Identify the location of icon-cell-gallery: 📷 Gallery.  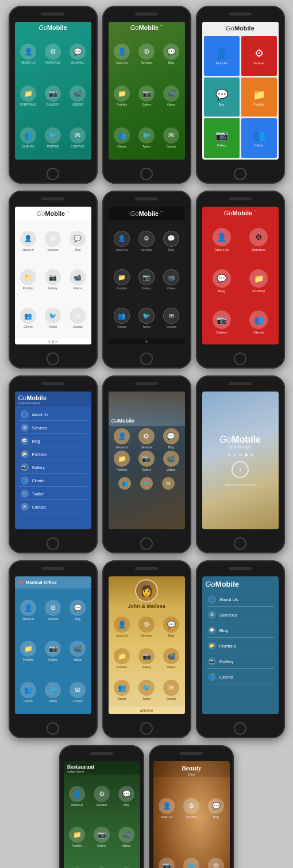
(147, 96).